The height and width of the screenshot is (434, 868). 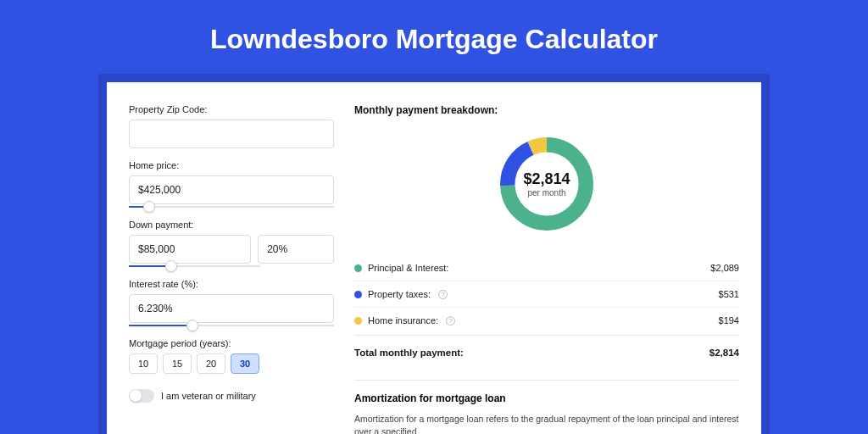 I want to click on legend-label: Principal & Interest:, so click(x=409, y=268).